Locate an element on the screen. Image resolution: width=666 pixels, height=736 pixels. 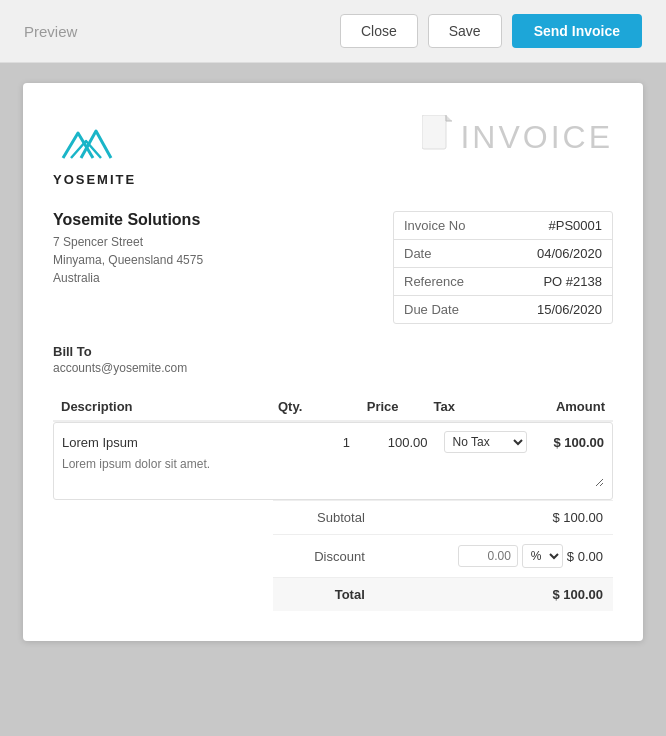
due-date-label: Due Date is located at coordinates (432, 310).